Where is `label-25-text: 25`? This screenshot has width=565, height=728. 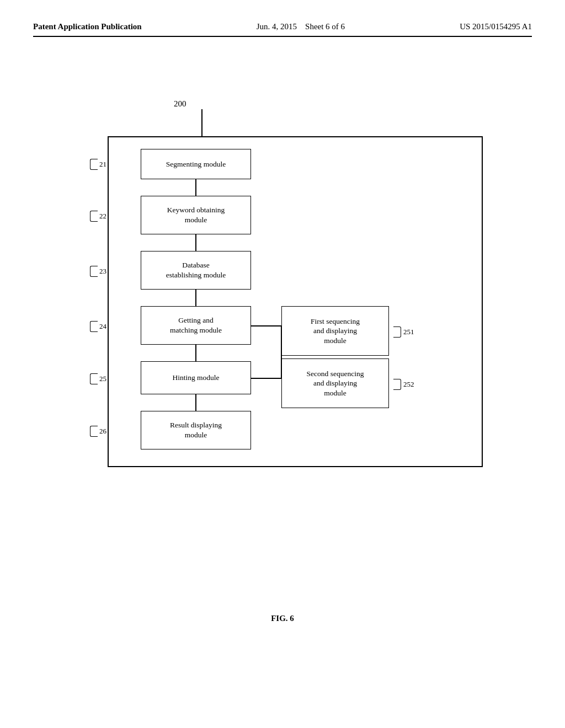 label-25-text: 25 is located at coordinates (103, 379).